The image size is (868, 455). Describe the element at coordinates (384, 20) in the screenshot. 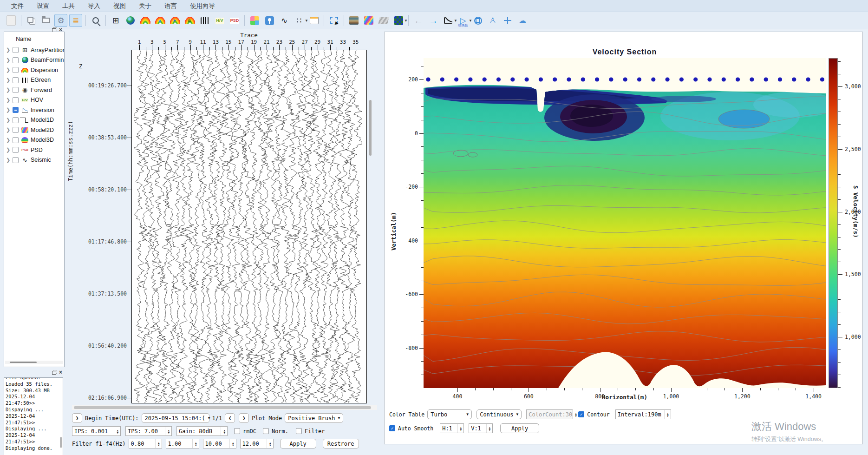

I see `layers-grey-icon` at that location.